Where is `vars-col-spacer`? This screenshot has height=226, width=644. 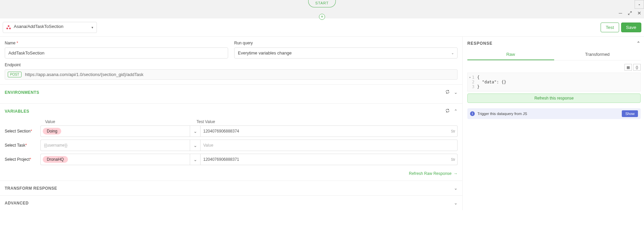 vars-col-spacer is located at coordinates (25, 122).